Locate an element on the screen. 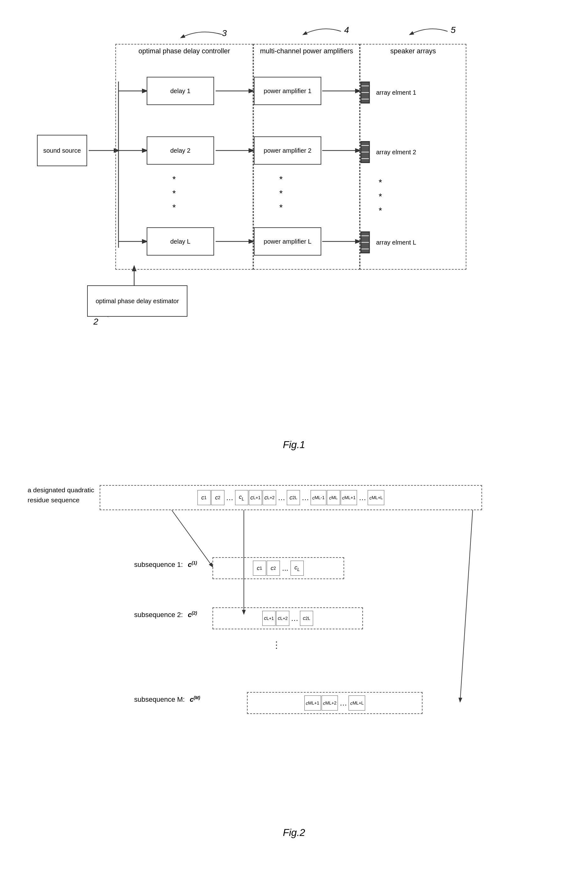 This screenshot has height=872, width=588. speaker-arrays-label: speaker arrays is located at coordinates (413, 51).